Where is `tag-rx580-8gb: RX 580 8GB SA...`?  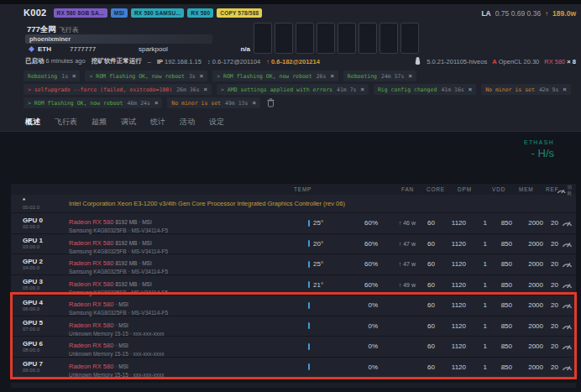 tag-rx580-8gb: RX 580 8GB SA... is located at coordinates (81, 13).